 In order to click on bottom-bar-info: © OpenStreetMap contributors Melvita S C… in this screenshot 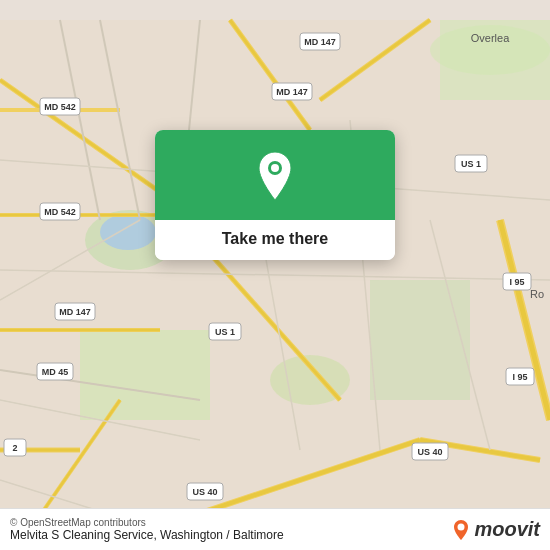, I will do `click(147, 530)`.